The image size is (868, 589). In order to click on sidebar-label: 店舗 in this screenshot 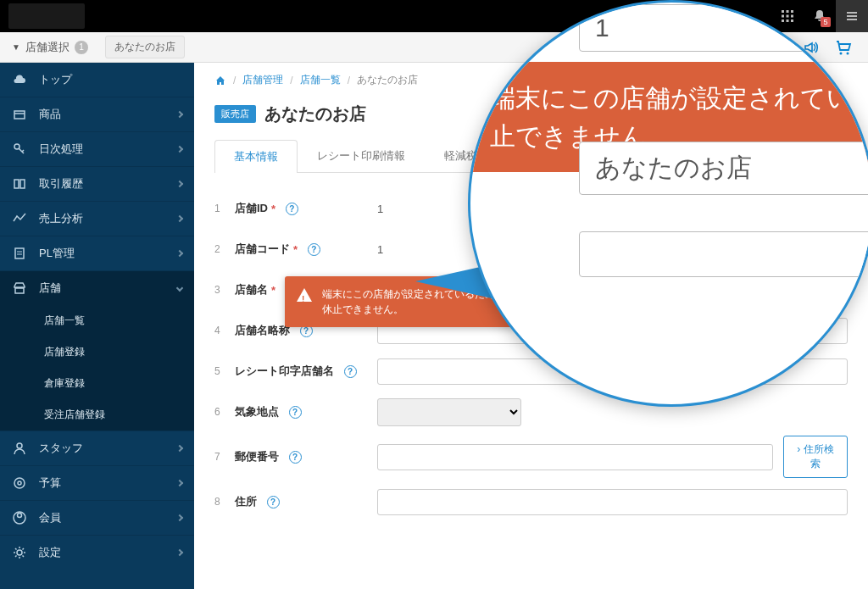, I will do `click(50, 288)`.